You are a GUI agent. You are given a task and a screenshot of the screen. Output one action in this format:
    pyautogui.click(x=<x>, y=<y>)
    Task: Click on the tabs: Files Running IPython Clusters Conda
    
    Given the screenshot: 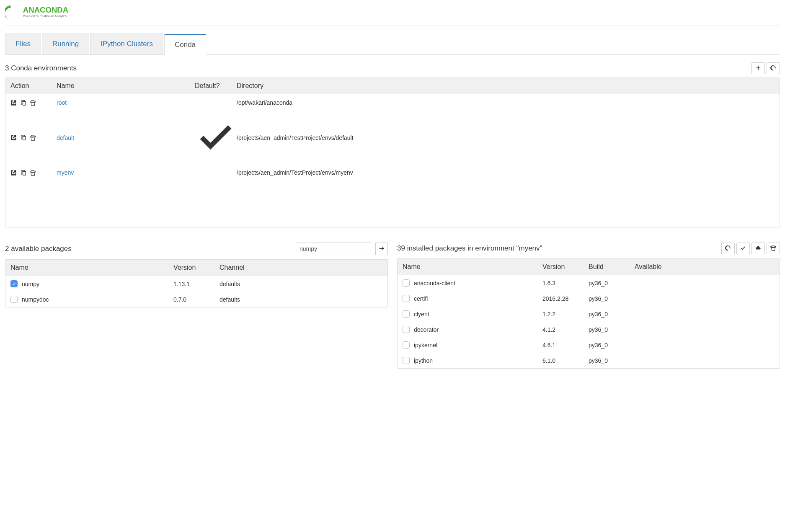 What is the action you would take?
    pyautogui.click(x=392, y=44)
    